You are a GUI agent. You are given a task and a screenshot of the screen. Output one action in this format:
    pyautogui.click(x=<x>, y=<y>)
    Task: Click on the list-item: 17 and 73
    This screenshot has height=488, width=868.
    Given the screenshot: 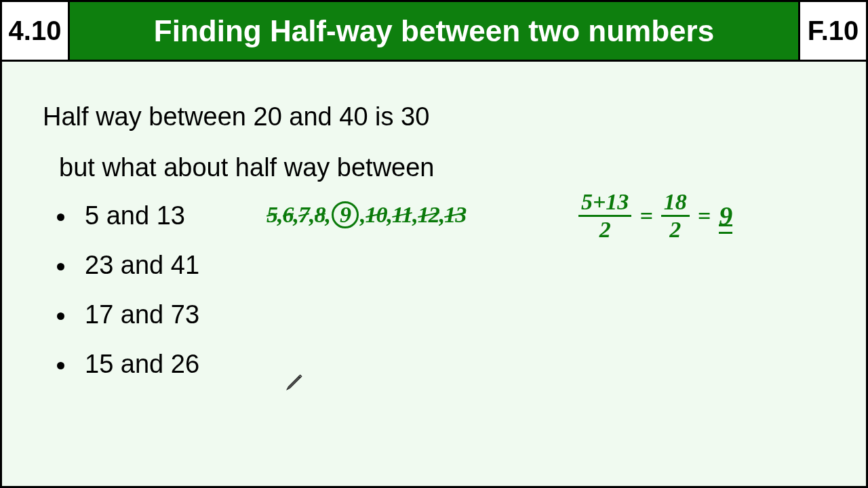 What is the action you would take?
    pyautogui.click(x=451, y=314)
    